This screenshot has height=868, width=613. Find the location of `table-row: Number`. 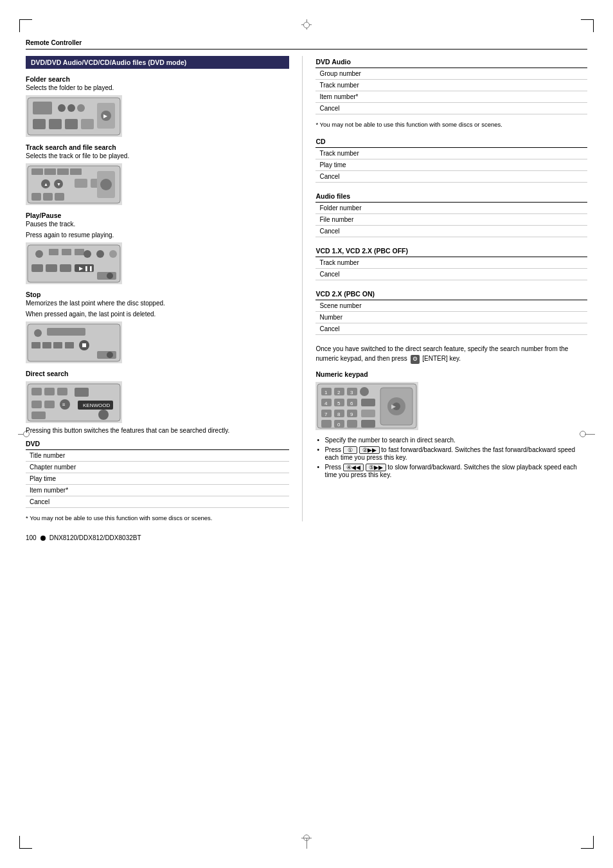

table-row: Number is located at coordinates (451, 318).